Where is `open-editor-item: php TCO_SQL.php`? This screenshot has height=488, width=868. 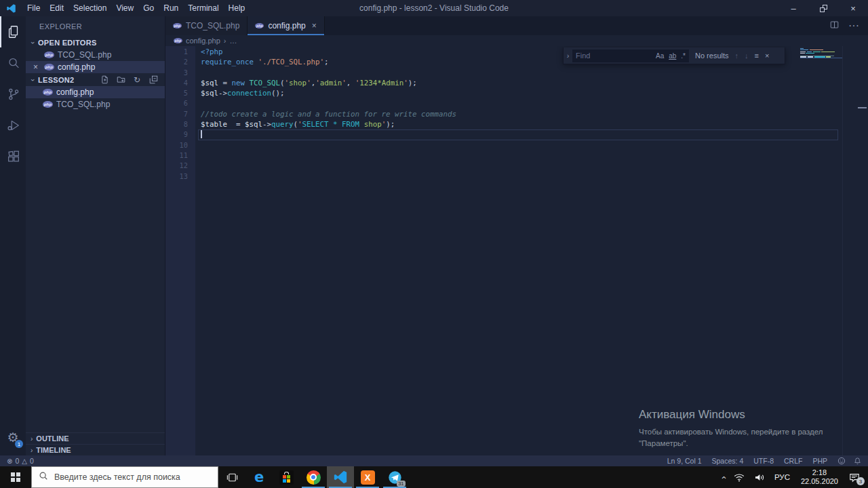 open-editor-item: php TCO_SQL.php is located at coordinates (95, 55).